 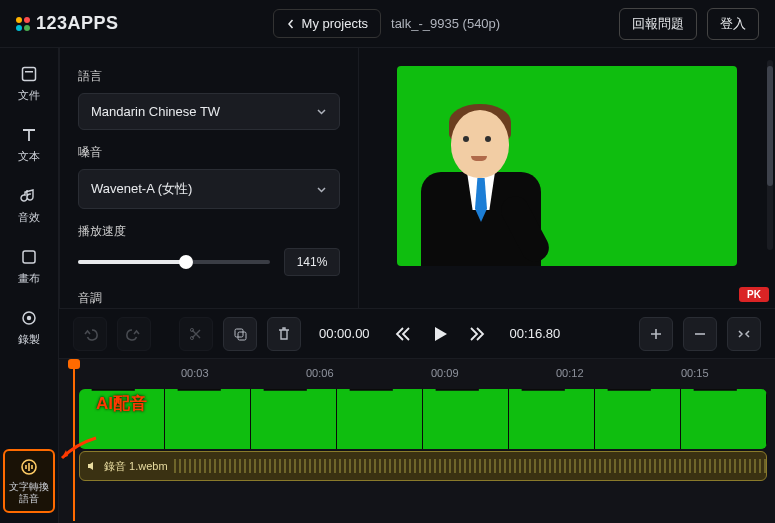 I want to click on delete-button, so click(x=284, y=334).